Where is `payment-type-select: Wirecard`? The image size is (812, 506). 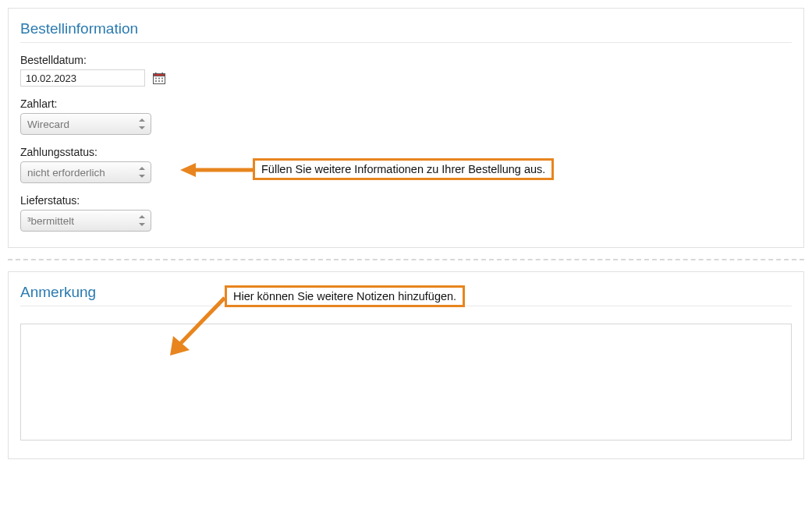 payment-type-select: Wirecard is located at coordinates (86, 124).